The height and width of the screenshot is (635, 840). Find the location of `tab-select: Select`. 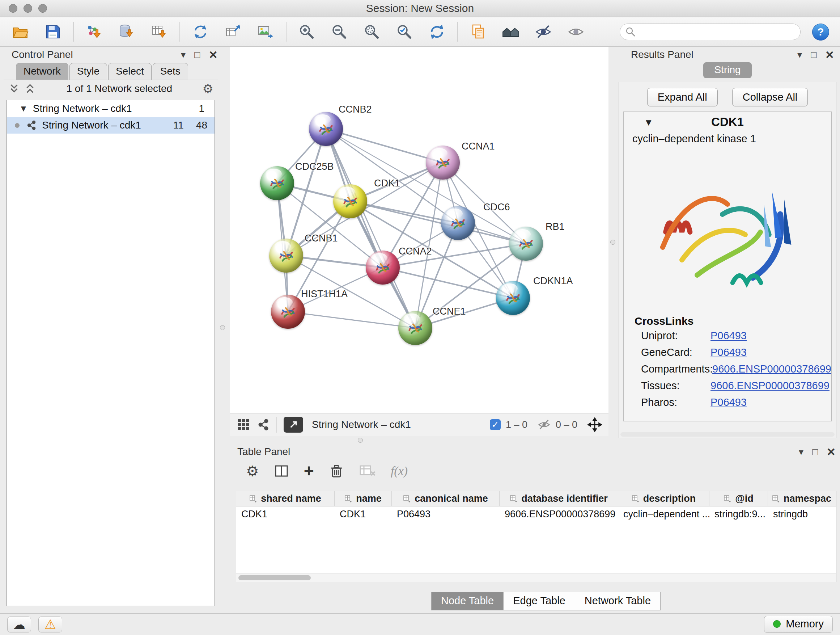

tab-select: Select is located at coordinates (130, 71).